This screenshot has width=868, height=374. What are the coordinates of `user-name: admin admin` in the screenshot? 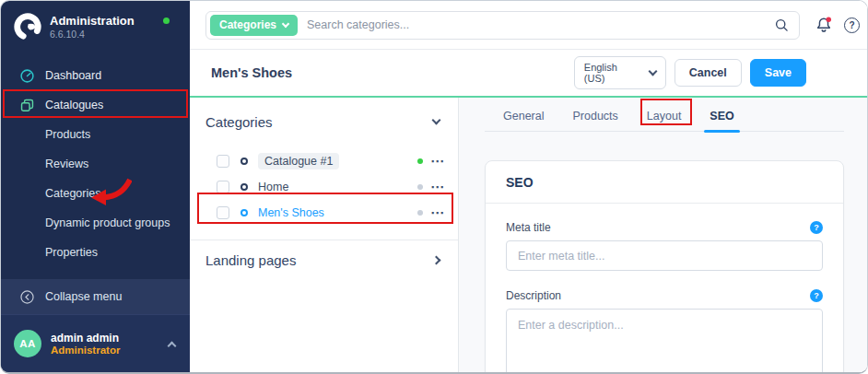 It's located at (85, 338).